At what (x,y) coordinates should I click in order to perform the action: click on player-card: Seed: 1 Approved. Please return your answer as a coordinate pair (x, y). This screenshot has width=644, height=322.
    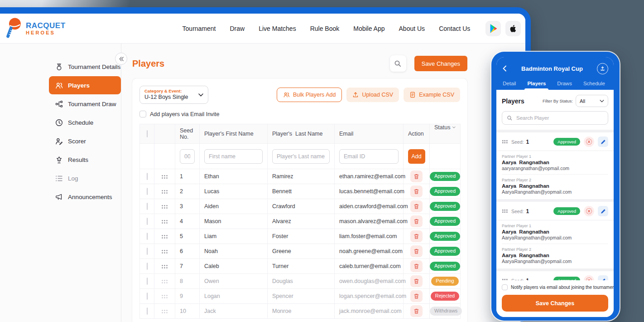
    Looking at the image, I should click on (555, 235).